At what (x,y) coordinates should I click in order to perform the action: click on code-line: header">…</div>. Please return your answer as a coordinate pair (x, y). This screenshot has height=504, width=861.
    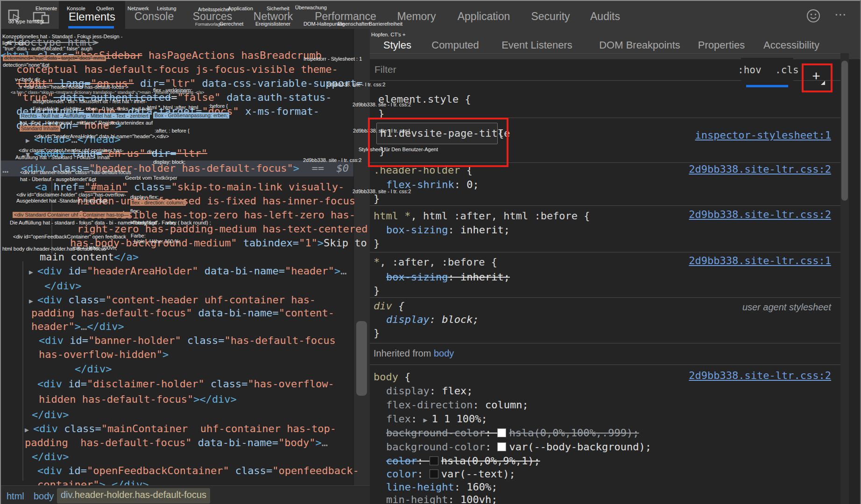
    Looking at the image, I should click on (78, 327).